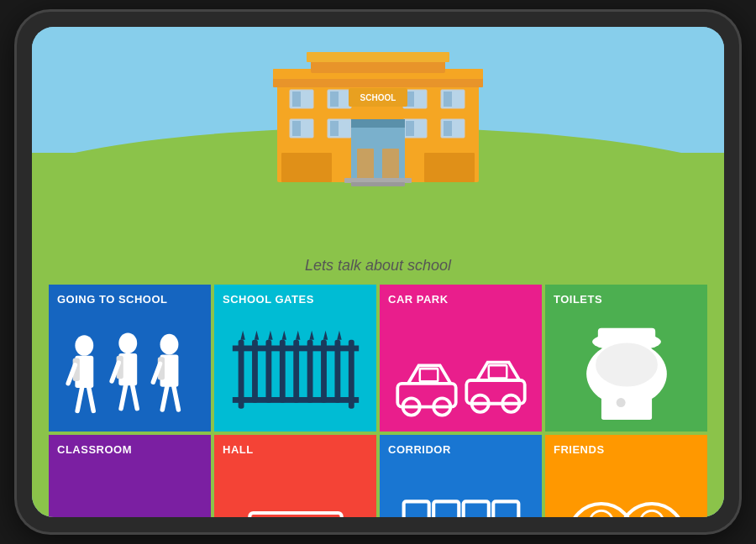  I want to click on icon-students, so click(129, 379).